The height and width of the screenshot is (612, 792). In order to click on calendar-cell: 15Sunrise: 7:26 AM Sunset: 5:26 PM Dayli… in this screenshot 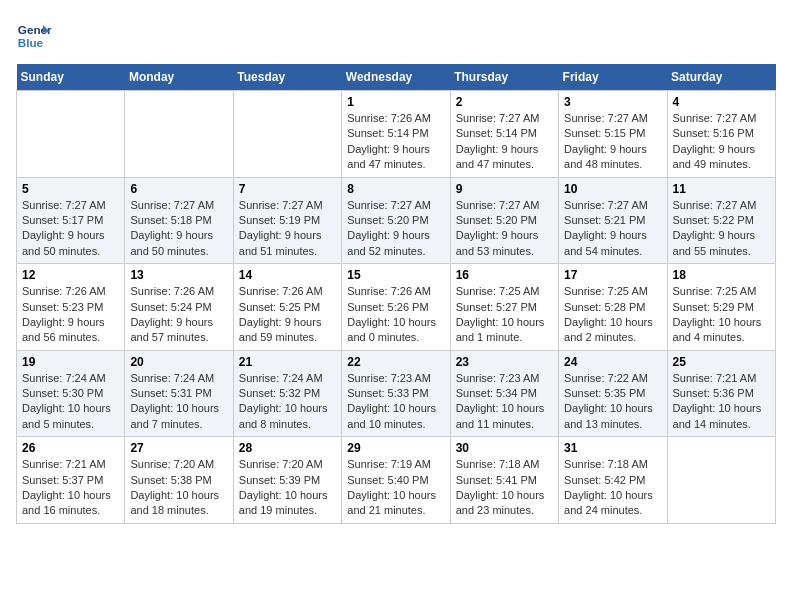, I will do `click(396, 308)`.